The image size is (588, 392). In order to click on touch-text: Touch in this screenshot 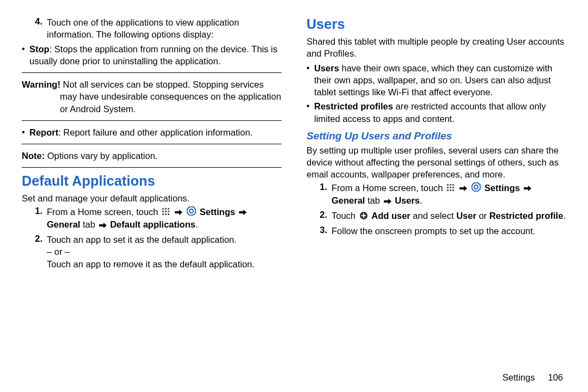, I will do `click(345, 216)`.